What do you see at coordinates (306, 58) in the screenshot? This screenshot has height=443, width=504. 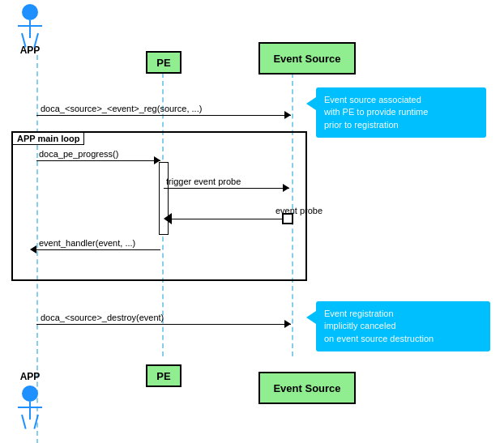 I see `eventsource-label-top: Event Source` at bounding box center [306, 58].